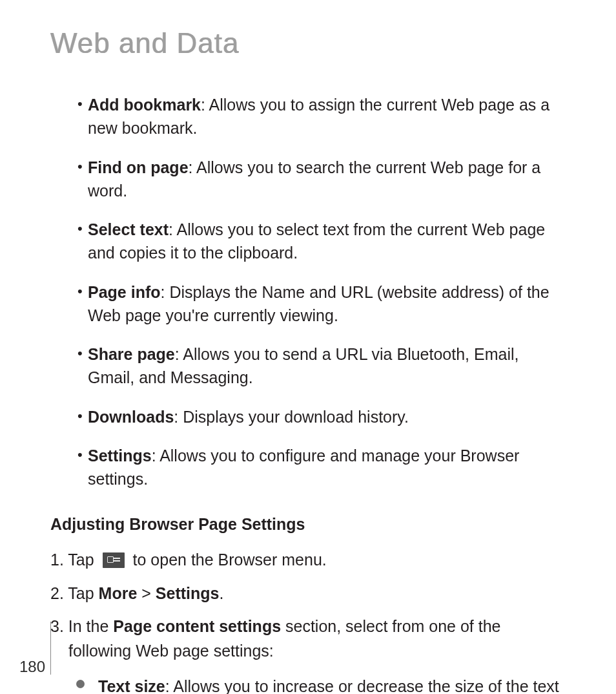  What do you see at coordinates (321, 684) in the screenshot?
I see `circle-item: Text size: Allows you to increase or dec…` at bounding box center [321, 684].